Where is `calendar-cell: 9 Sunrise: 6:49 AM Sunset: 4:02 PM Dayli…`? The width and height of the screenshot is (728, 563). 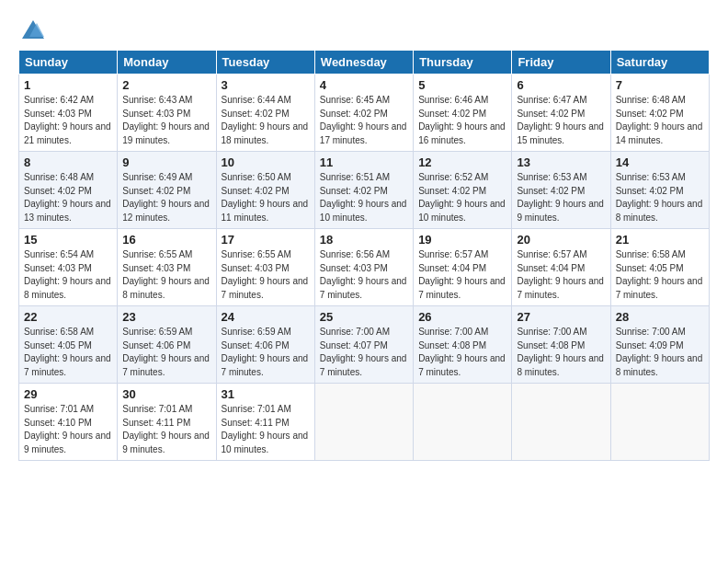
calendar-cell: 9 Sunrise: 6:49 AM Sunset: 4:02 PM Dayli… is located at coordinates (167, 190).